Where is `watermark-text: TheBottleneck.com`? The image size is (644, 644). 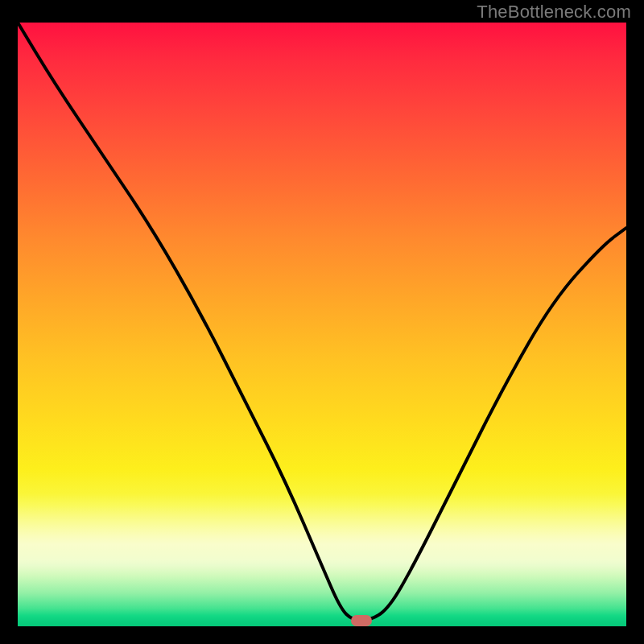 watermark-text: TheBottleneck.com is located at coordinates (554, 12).